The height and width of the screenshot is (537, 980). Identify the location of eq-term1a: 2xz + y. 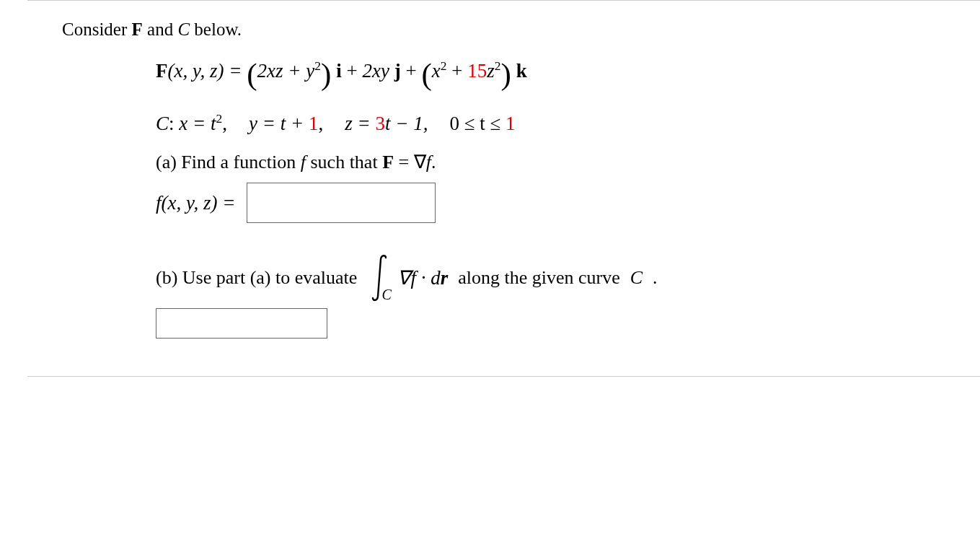
(286, 71).